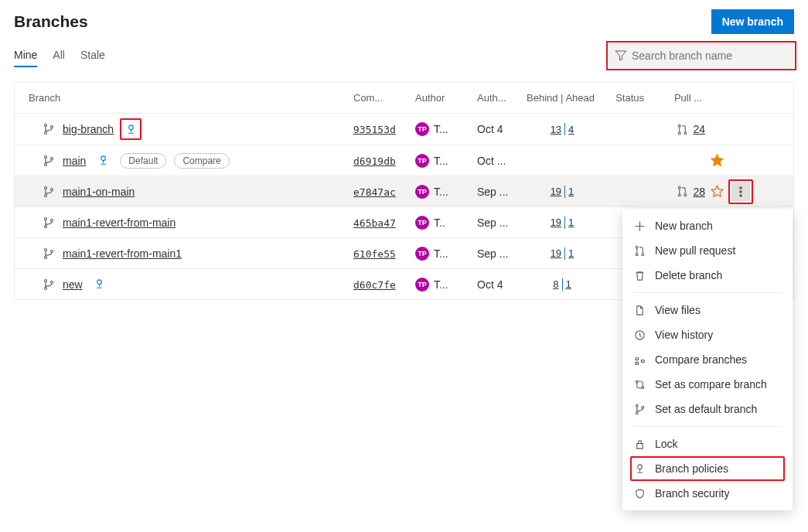 Image resolution: width=808 pixels, height=532 pixels. I want to click on branch-name-link: new, so click(73, 285).